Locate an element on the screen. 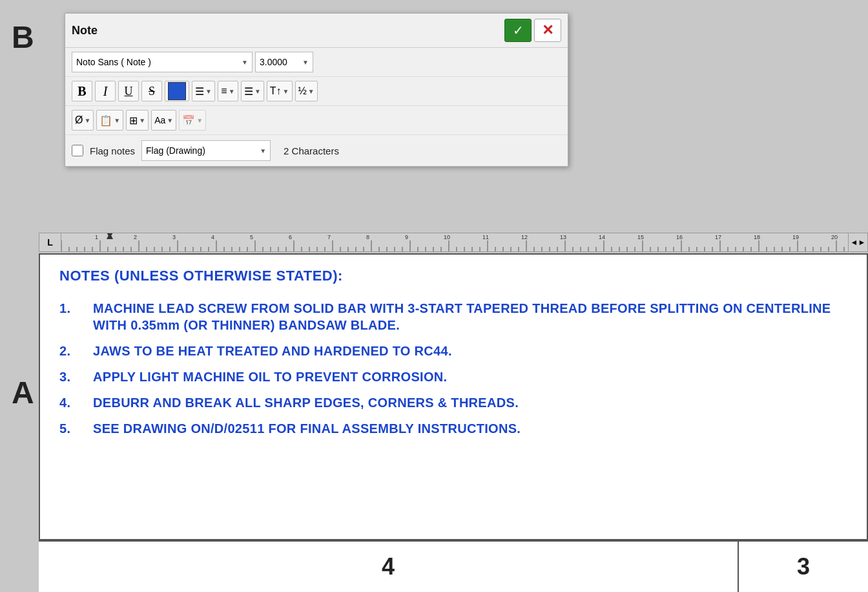  svg-text: 16 is located at coordinates (679, 237).